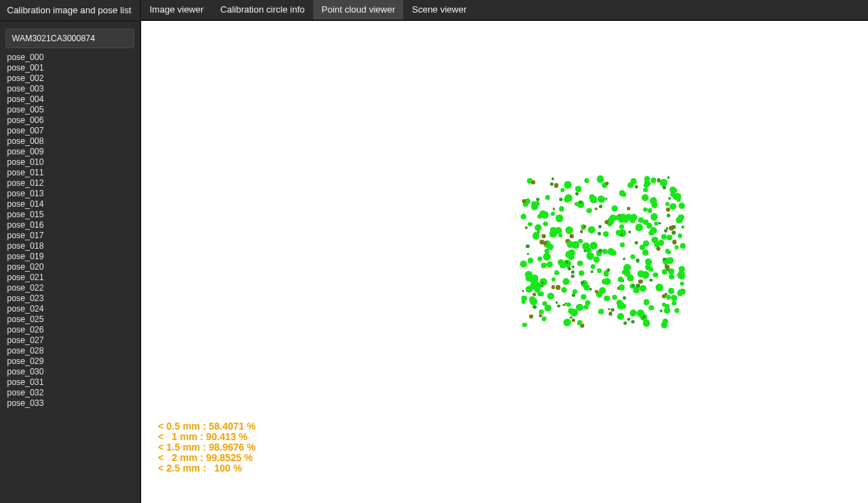 This screenshot has width=868, height=503. I want to click on pose-item: pose_013, so click(70, 194).